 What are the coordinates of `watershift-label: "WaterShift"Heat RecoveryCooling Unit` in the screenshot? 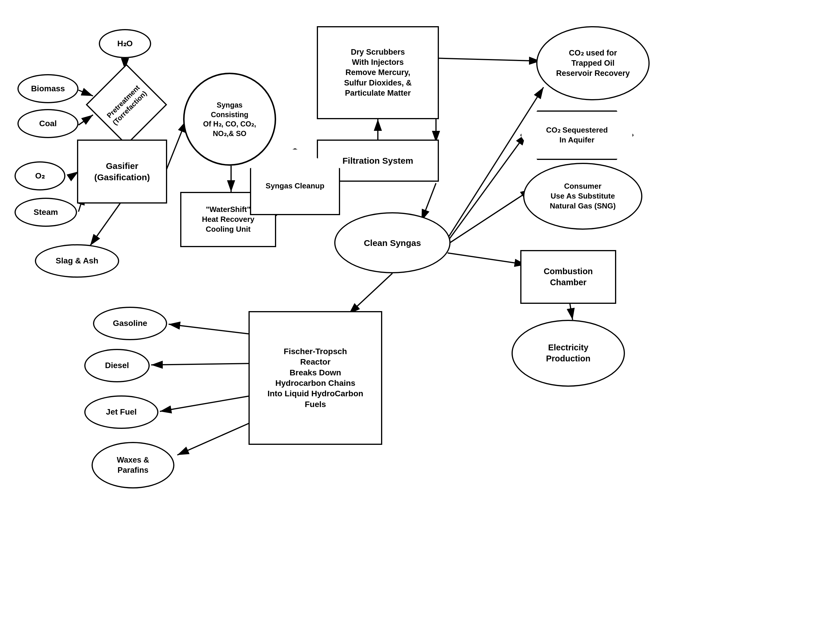 It's located at (228, 219).